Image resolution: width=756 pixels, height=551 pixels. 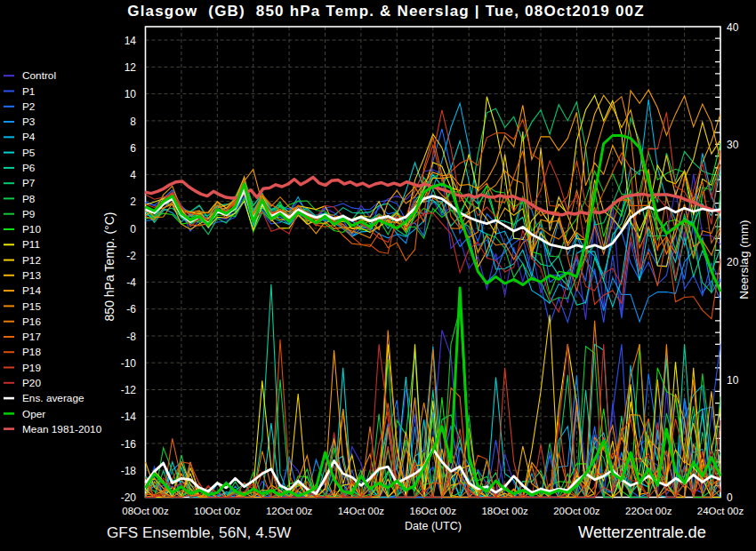 What do you see at coordinates (505, 511) in the screenshot?
I see `svg-text: 18Oct 00z` at bounding box center [505, 511].